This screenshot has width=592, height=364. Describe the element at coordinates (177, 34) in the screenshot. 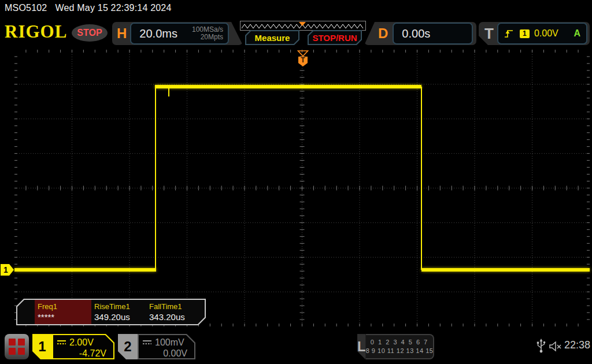

I see `horizontal-settings-button: H 20.0ms 100MSa/s 20Mpts` at that location.